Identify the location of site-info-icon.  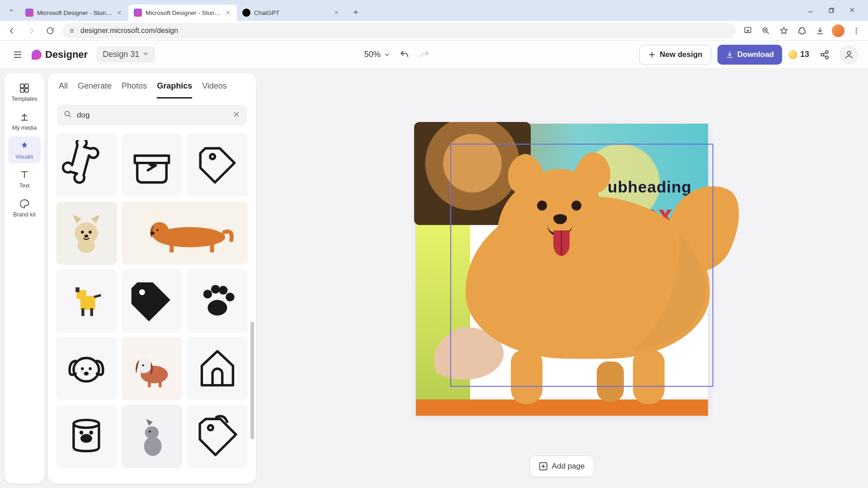
(72, 31).